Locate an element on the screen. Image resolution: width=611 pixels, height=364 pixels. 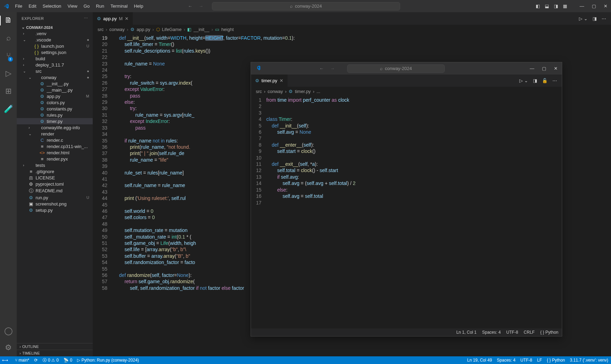
settings-gear-icon: ⚙ is located at coordinates (8, 348).